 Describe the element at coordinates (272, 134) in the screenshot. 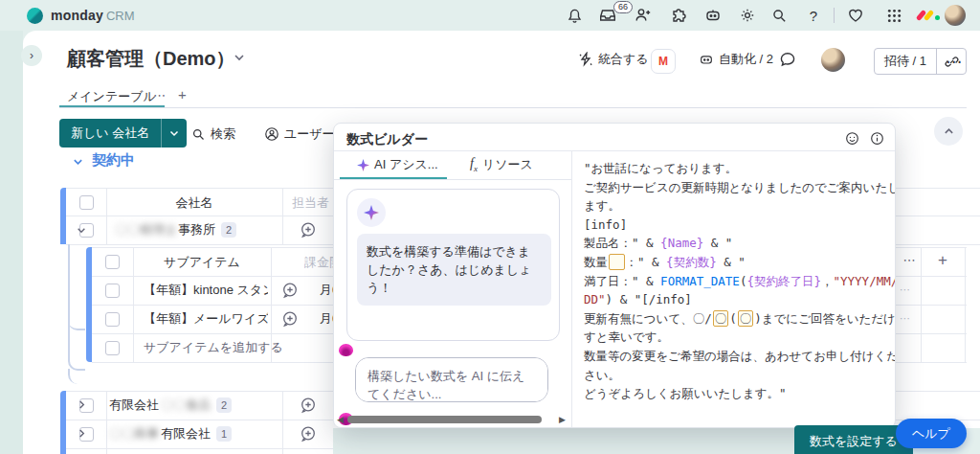

I see `person-circle-icon` at that location.